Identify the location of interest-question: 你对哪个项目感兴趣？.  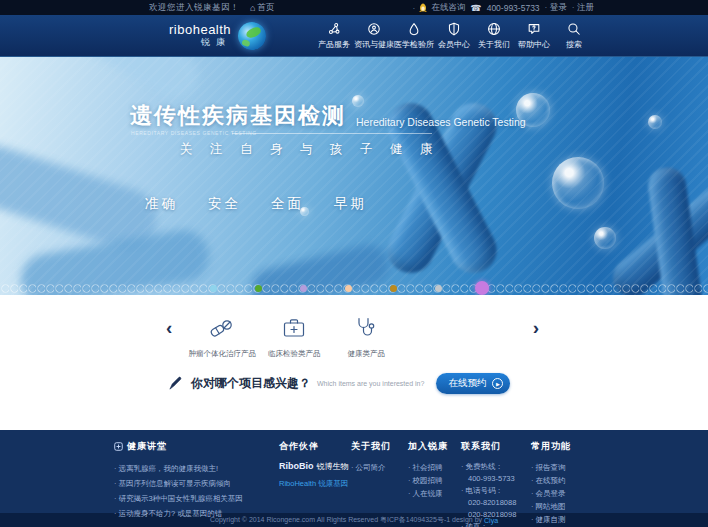
(251, 384).